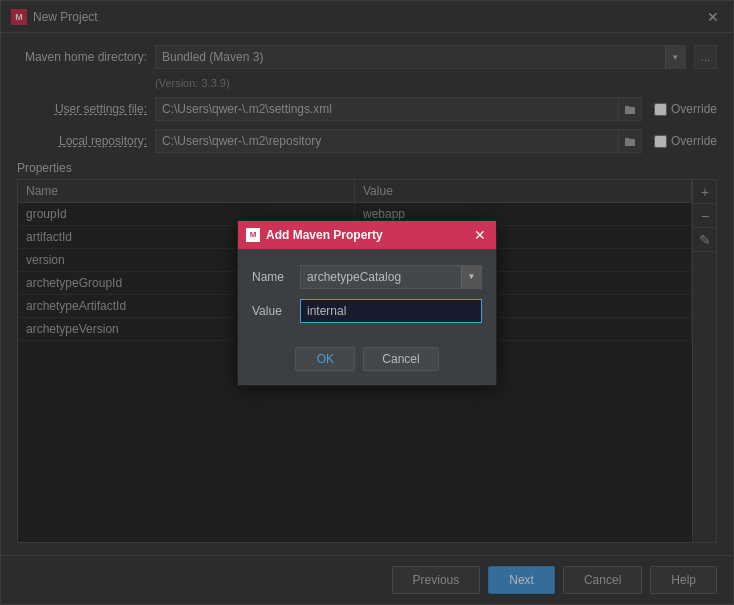 Image resolution: width=734 pixels, height=605 pixels. I want to click on modal-name-dropdown-arrow: ▼, so click(471, 277).